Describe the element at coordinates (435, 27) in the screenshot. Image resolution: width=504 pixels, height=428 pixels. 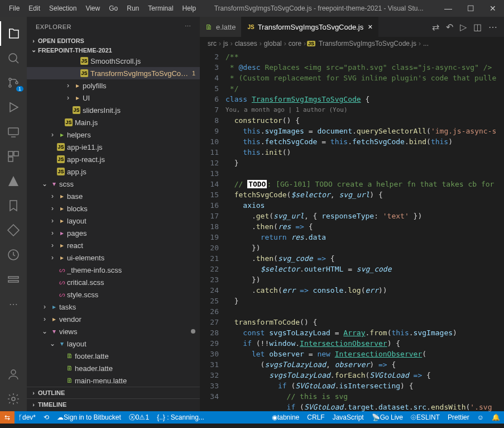
I see `compare-icon: ⇄` at that location.